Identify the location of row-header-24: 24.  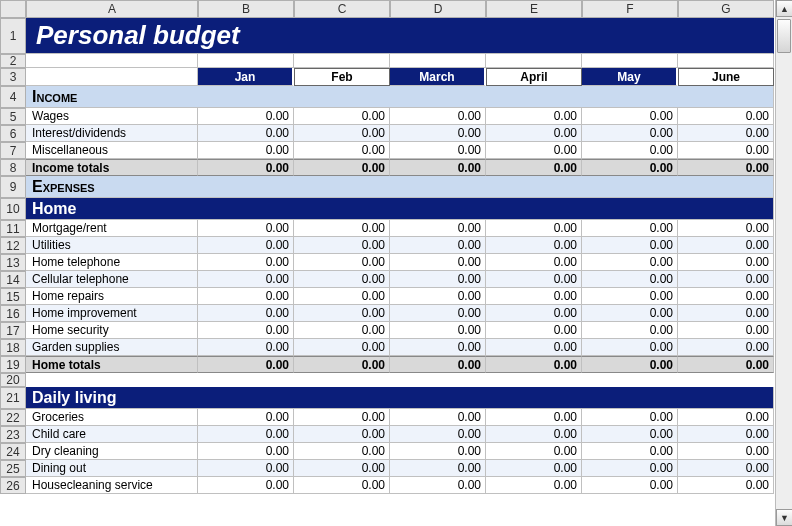
(13, 452).